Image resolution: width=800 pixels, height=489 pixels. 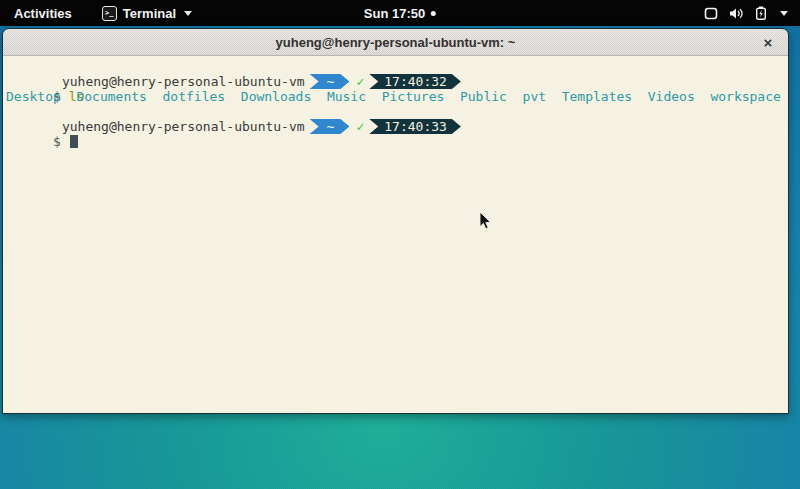 I want to click on app-menu-terminal: >_ Terminal, so click(x=147, y=14).